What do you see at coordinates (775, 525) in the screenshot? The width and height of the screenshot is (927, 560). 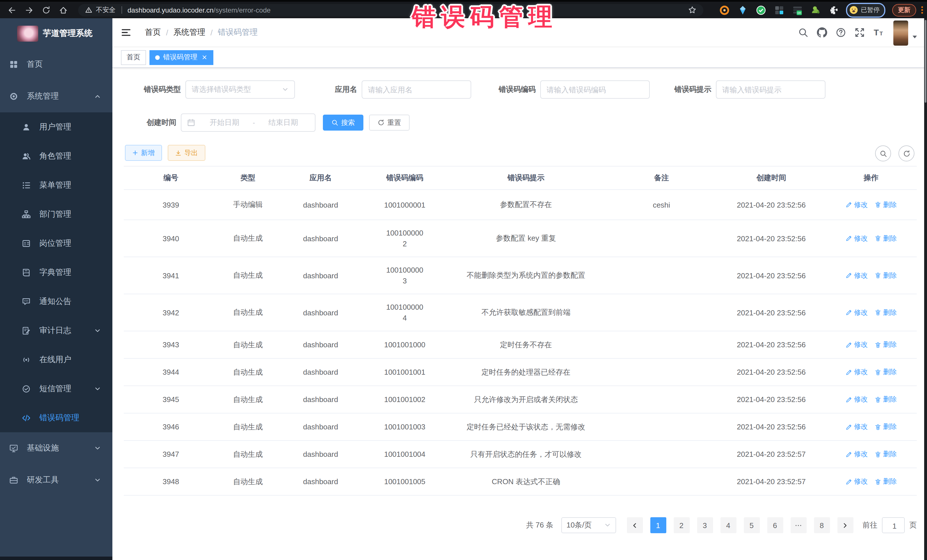 I see `page-button-6: 6` at bounding box center [775, 525].